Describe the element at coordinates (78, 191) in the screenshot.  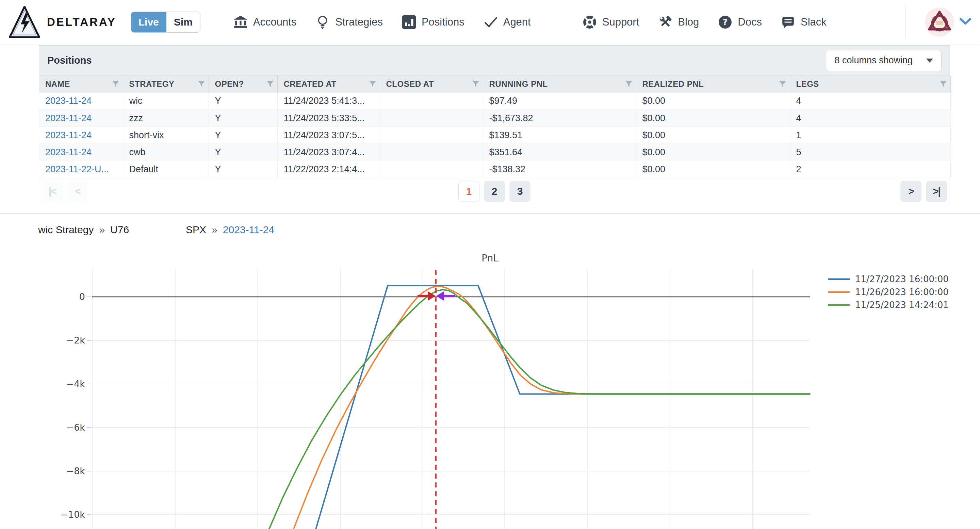
I see `prev-page-button: <` at that location.